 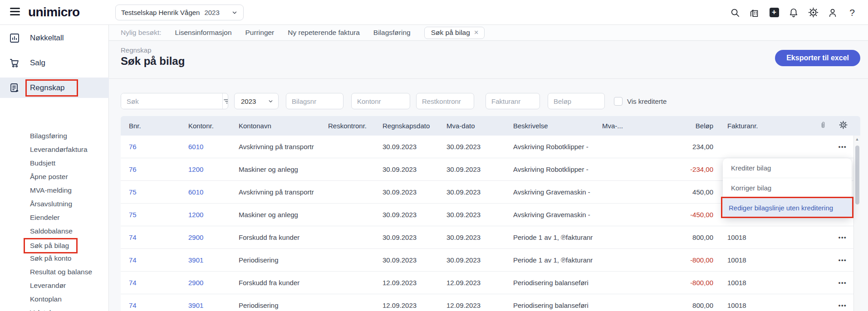 I want to click on add-icon: +, so click(x=774, y=13).